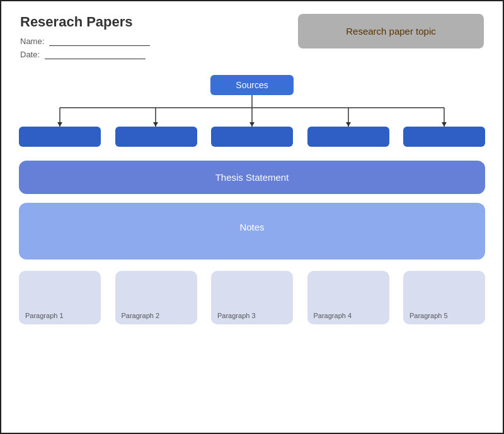 Image resolution: width=504 pixels, height=434 pixels. I want to click on topic-box: Research paper topic, so click(391, 31).